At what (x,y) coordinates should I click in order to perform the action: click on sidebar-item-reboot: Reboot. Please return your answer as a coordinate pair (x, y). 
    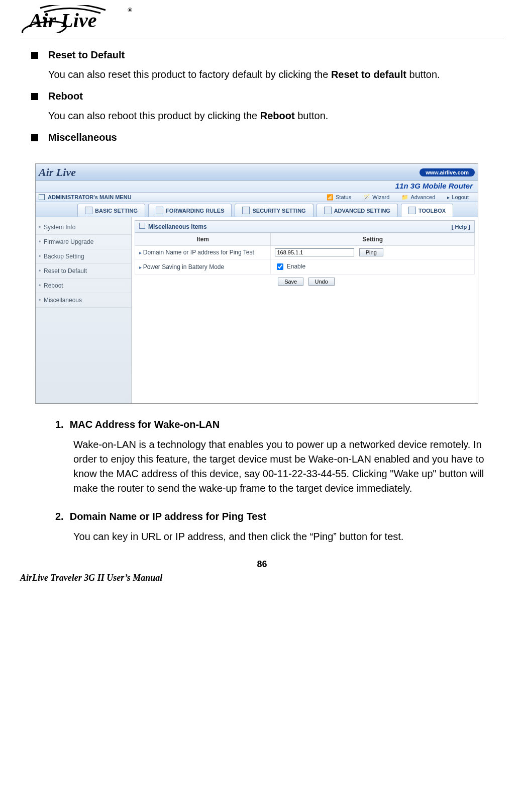
    Looking at the image, I should click on (83, 286).